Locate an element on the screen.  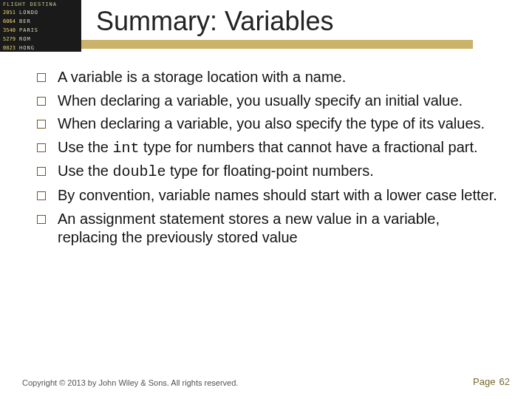
page-indicator: Page 62 is located at coordinates (491, 381).